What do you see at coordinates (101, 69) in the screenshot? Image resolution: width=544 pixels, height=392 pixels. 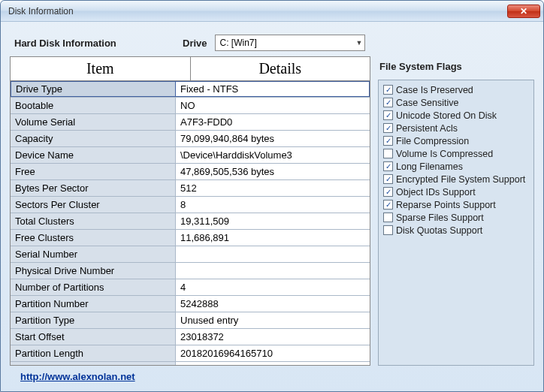 I see `column-header-item: Item` at bounding box center [101, 69].